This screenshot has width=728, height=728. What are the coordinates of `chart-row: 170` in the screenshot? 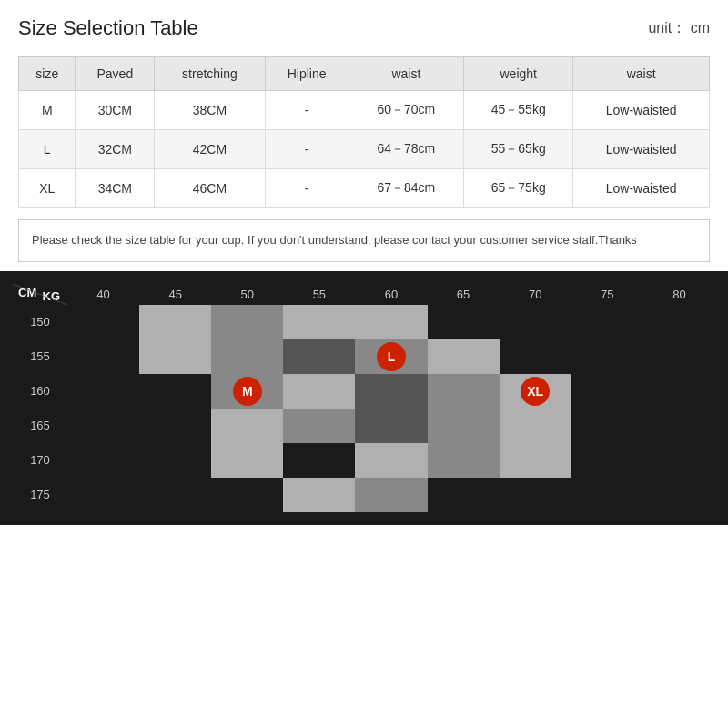 It's located at (364, 460).